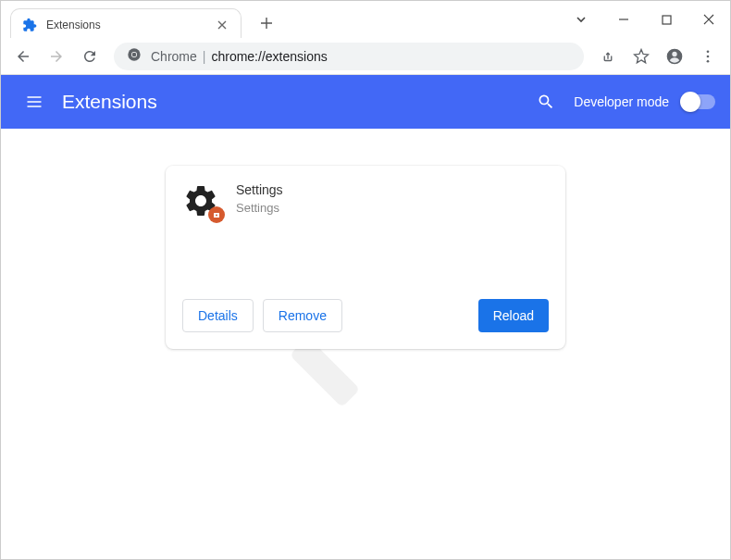 The width and height of the screenshot is (731, 560). Describe the element at coordinates (366, 56) in the screenshot. I see `browser-toolbar: Chrome|chrome://extensions` at that location.